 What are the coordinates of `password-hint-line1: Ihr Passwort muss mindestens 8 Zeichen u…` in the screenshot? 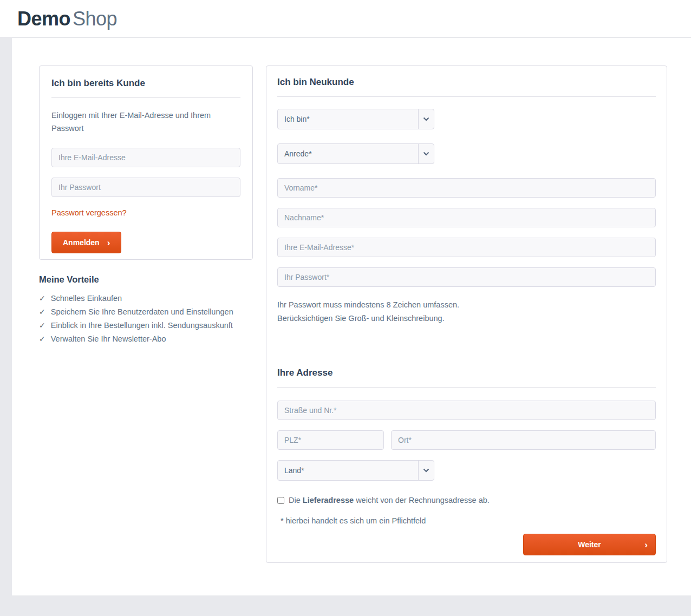 It's located at (467, 305).